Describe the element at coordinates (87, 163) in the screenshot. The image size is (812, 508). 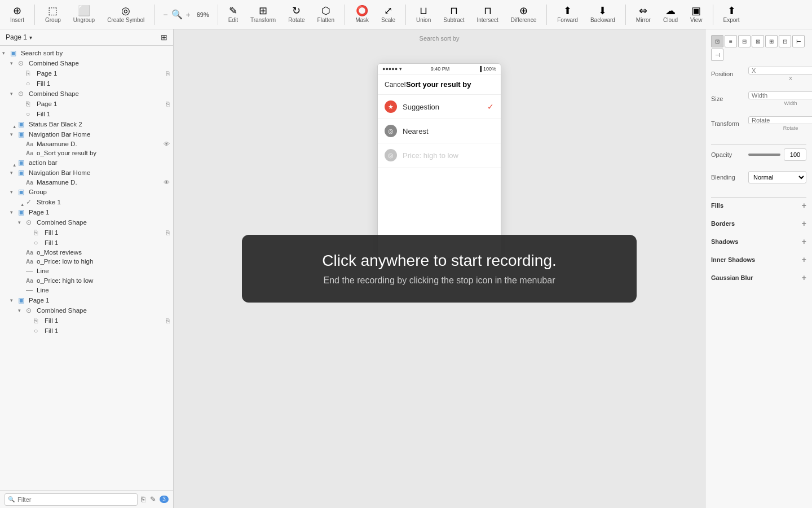
I see `tree-item-action-bar: ▸ ▣ action bar` at that location.